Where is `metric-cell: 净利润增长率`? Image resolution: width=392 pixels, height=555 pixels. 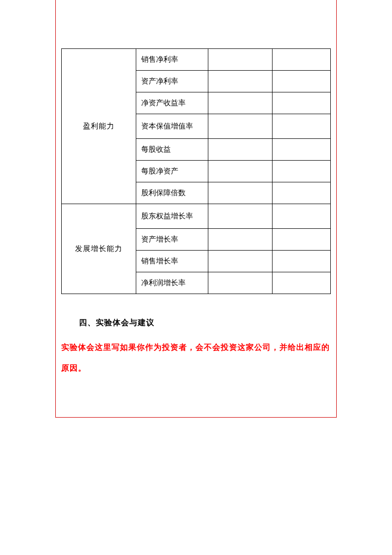
metric-cell: 净利润增长率 is located at coordinates (172, 283).